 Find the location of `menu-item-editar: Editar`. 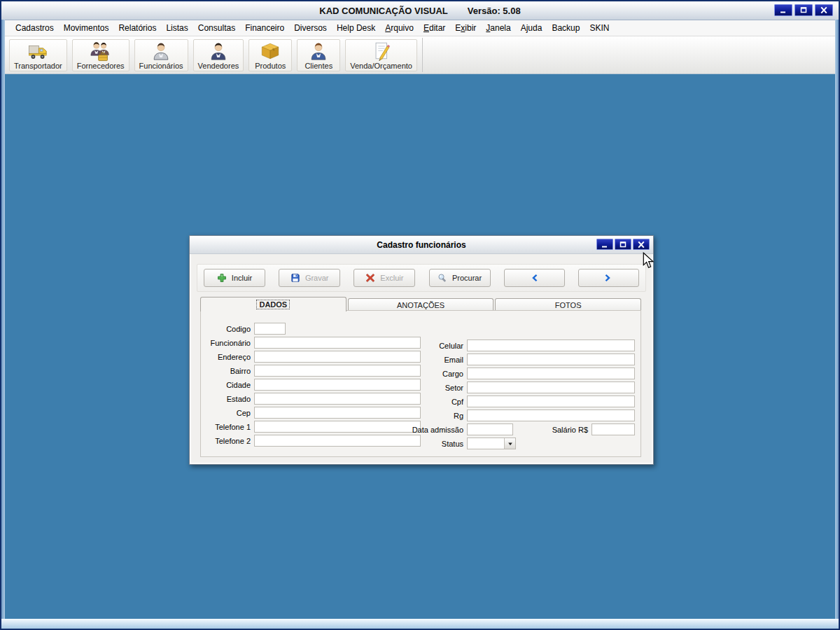

menu-item-editar: Editar is located at coordinates (434, 28).